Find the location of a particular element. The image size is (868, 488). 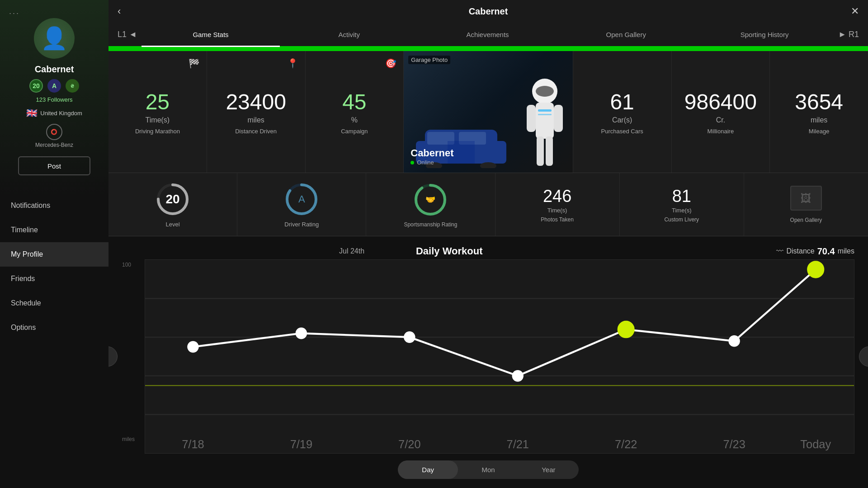

green-accent-bar is located at coordinates (488, 49).